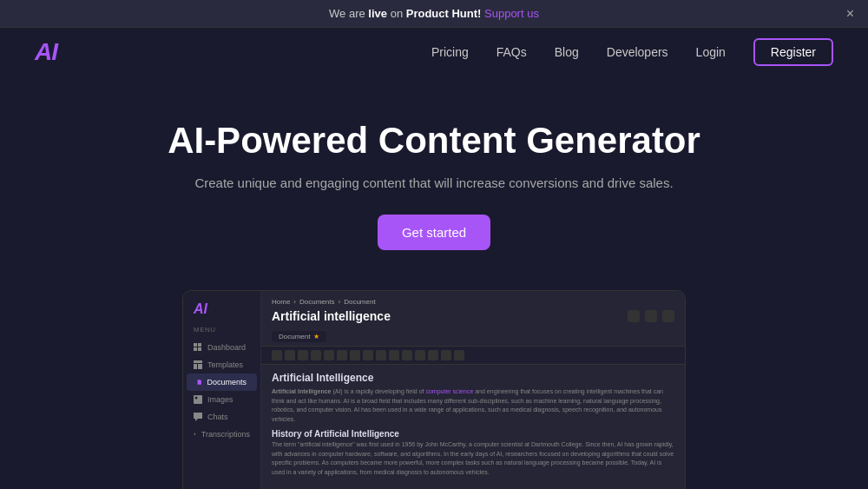 The height and width of the screenshot is (489, 868). I want to click on login-button: Login, so click(711, 52).